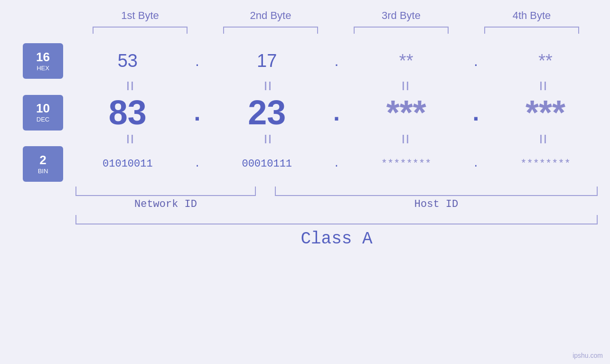 The width and height of the screenshot is (610, 364). What do you see at coordinates (267, 164) in the screenshot?
I see `bin-b2: 00010111` at bounding box center [267, 164].